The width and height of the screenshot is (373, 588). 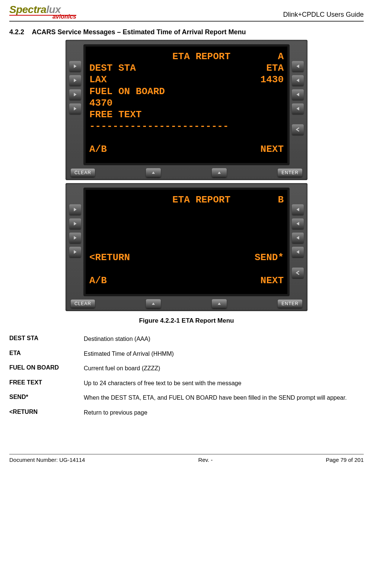 I want to click on def-row: <RETURNReturn to previous page, so click(x=186, y=413).